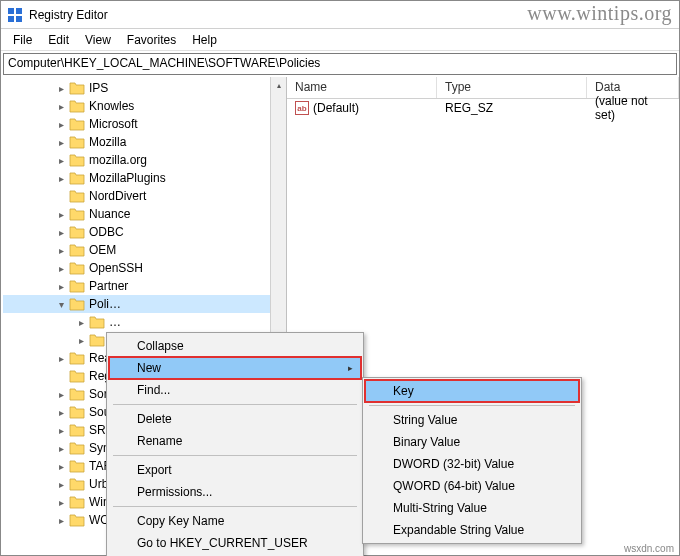 This screenshot has width=680, height=556. What do you see at coordinates (149, 368) in the screenshot?
I see `cm-new-label: New` at bounding box center [149, 368].